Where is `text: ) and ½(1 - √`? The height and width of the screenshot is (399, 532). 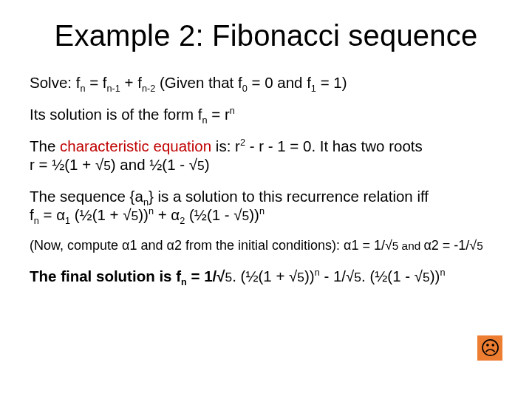 text: ) and ½(1 - √ is located at coordinates (154, 164).